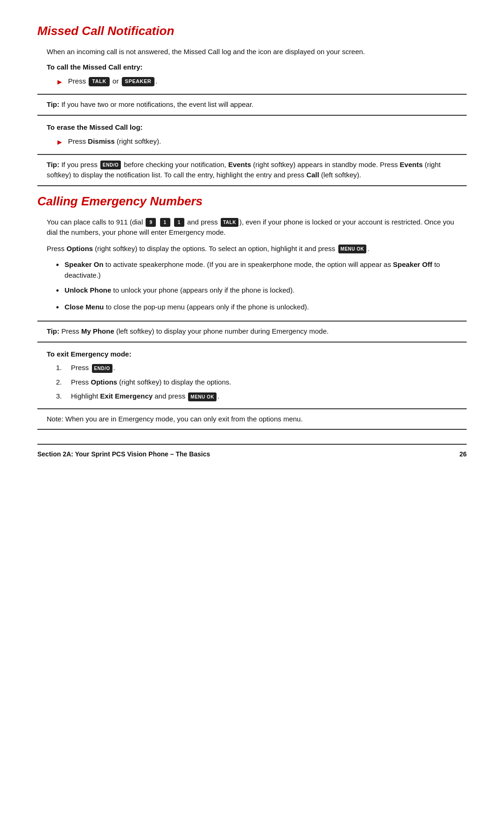 This screenshot has width=504, height=840. I want to click on tip-text-emergency: Press My Phone (left softkey) to display…, so click(195, 331).